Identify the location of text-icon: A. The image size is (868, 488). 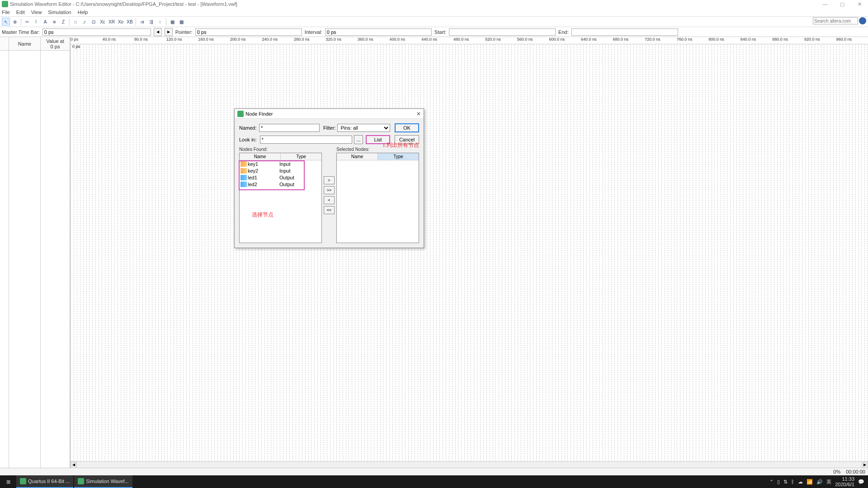
(45, 22).